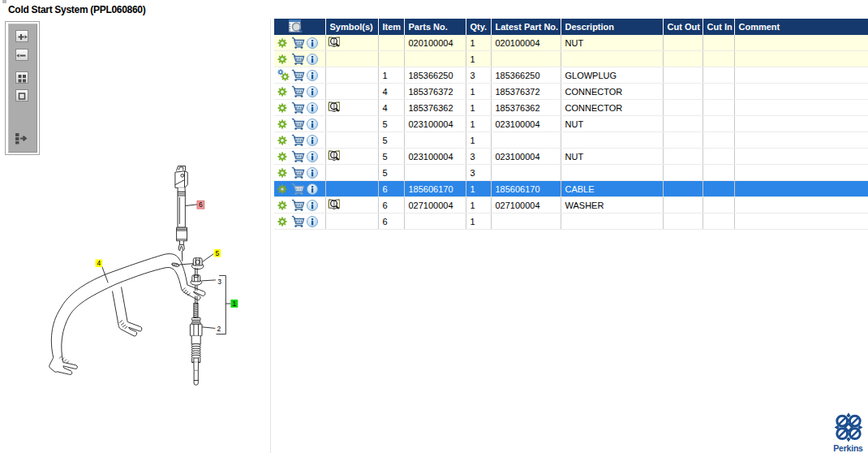  I want to click on svg-text: 6, so click(201, 205).